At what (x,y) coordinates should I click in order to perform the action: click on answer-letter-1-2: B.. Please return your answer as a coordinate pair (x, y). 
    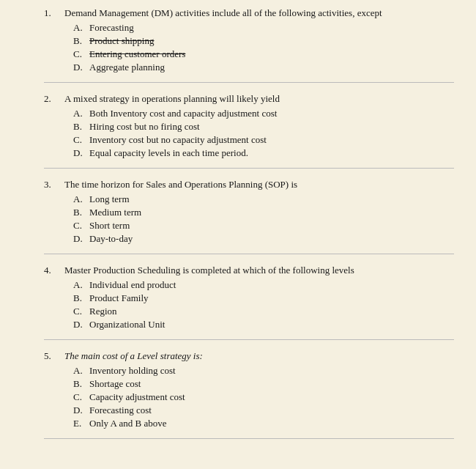
    Looking at the image, I should click on (81, 41).